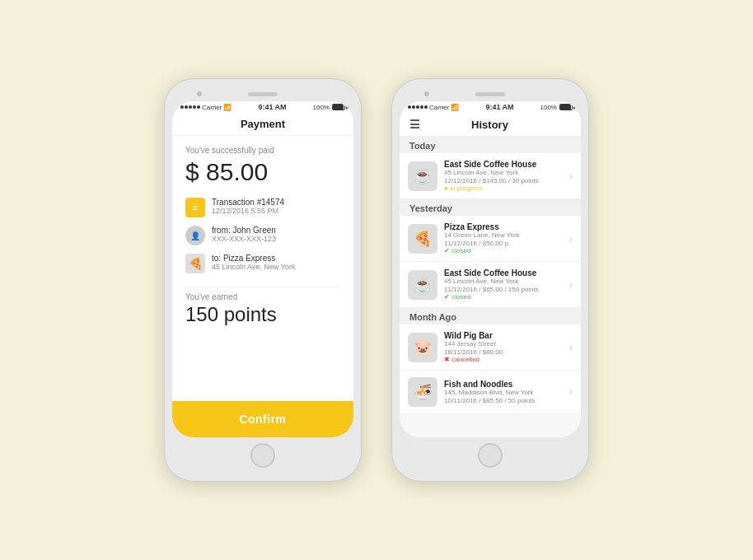  Describe the element at coordinates (248, 206) in the screenshot. I see `transaction-texts: Transaction #14574 12/12/2016 5:55 PM` at that location.